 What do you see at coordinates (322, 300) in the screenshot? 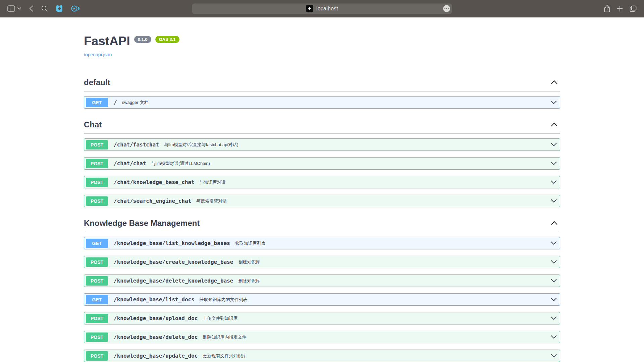
I see `endpoint-row: GET /knowledge_base/list_docs 获取知识库内的文件列…` at bounding box center [322, 300].